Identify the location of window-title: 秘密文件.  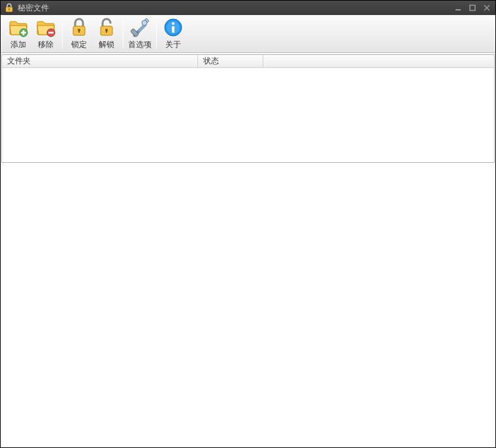
(235, 8).